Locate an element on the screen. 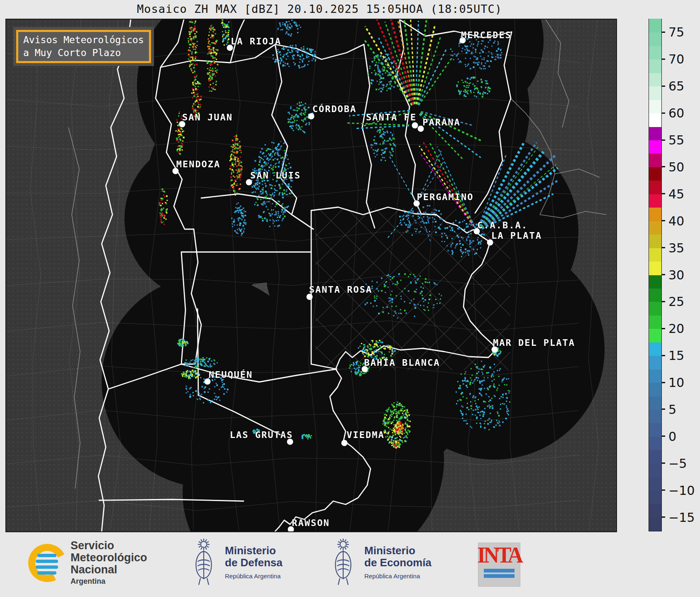  alert-line-1: Avisos Meteorológicos is located at coordinates (84, 40).